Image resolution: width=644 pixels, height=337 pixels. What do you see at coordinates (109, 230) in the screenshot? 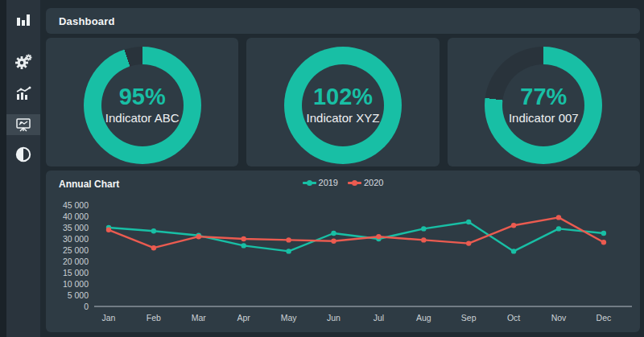
I see `data-point-2020-Jan` at bounding box center [109, 230].